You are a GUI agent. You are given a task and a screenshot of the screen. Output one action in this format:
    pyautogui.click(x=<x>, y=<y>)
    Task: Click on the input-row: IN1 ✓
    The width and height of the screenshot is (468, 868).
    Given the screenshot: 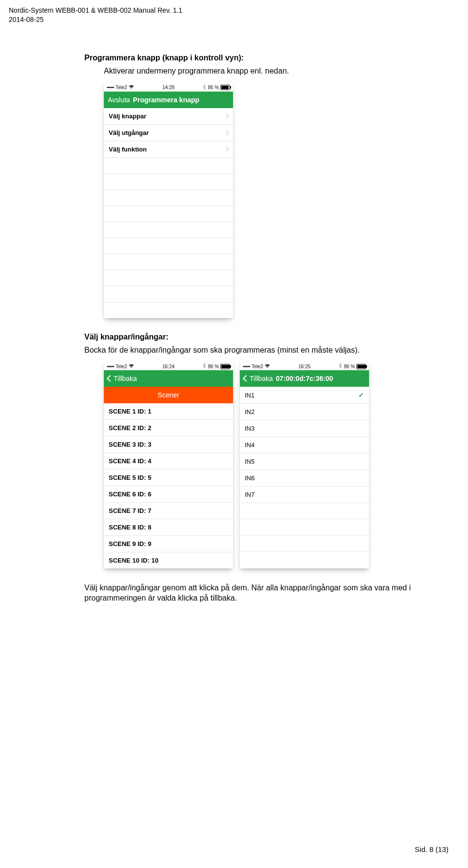 What is the action you would take?
    pyautogui.click(x=304, y=396)
    